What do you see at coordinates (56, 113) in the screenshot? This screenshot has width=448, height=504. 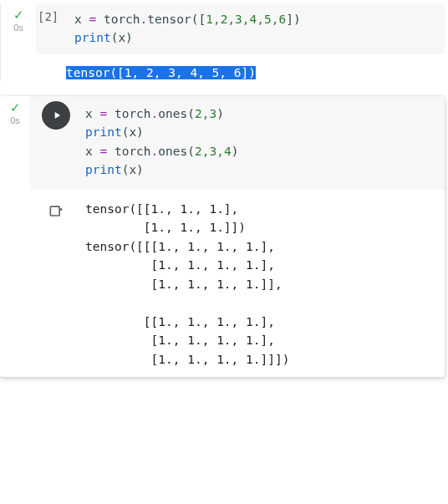 I see `run-button-column` at bounding box center [56, 113].